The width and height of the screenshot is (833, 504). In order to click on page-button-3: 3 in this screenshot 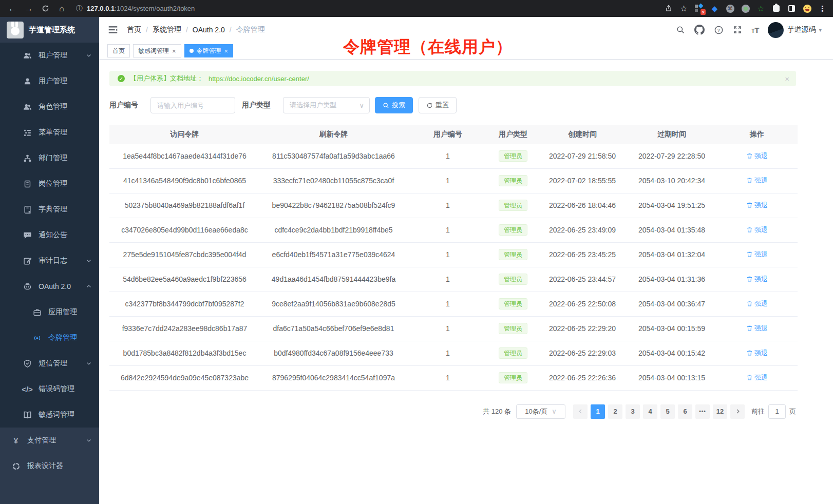, I will do `click(633, 412)`.